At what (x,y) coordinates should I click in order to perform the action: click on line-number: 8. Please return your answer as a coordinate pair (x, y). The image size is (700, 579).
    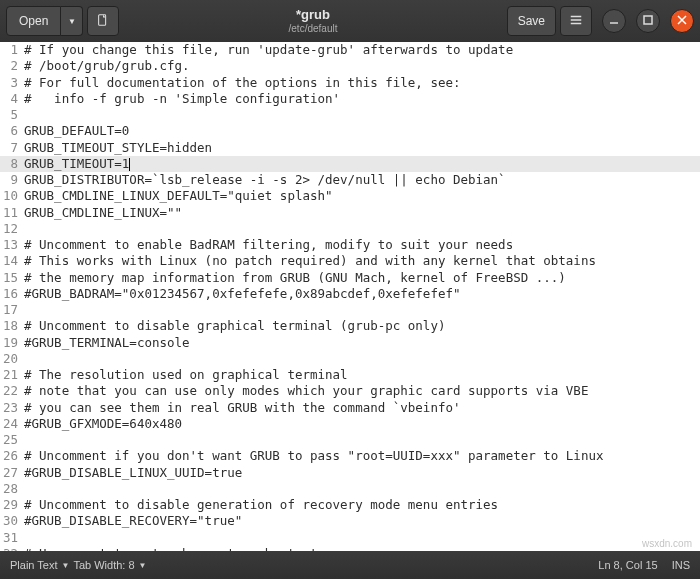
    Looking at the image, I should click on (11, 164).